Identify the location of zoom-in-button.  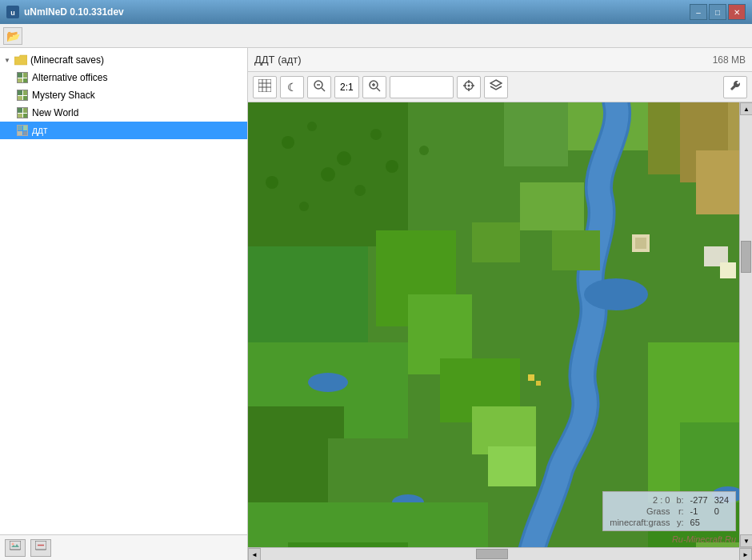
(374, 87).